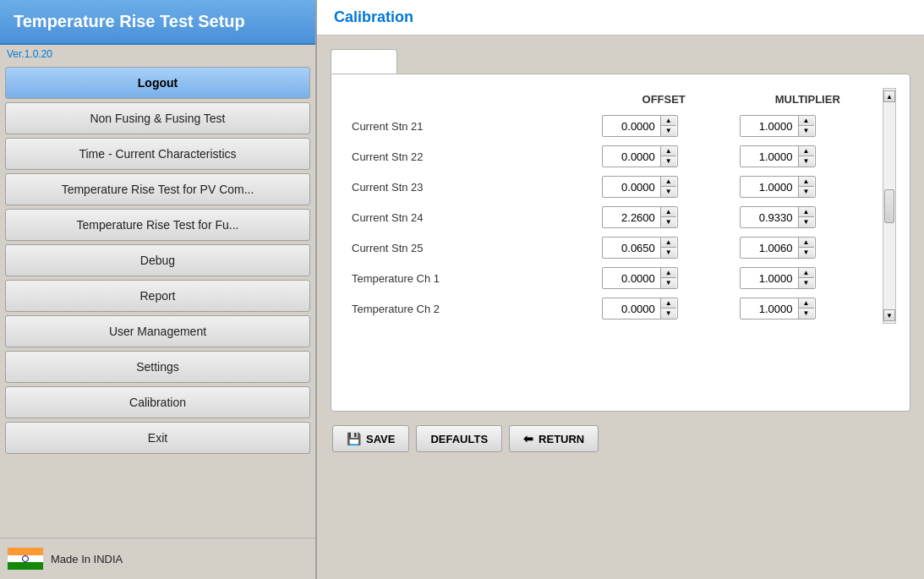 This screenshot has width=924, height=579. I want to click on row-label-6: Temperature Ch 2, so click(470, 309).